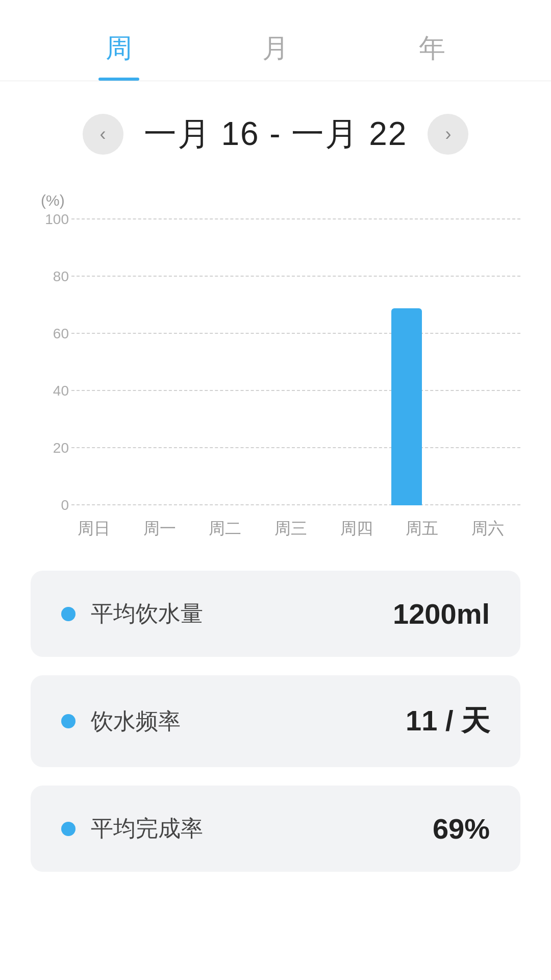  What do you see at coordinates (276, 614) in the screenshot?
I see `stat-card-avg-water: 平均饮水量1200ml` at bounding box center [276, 614].